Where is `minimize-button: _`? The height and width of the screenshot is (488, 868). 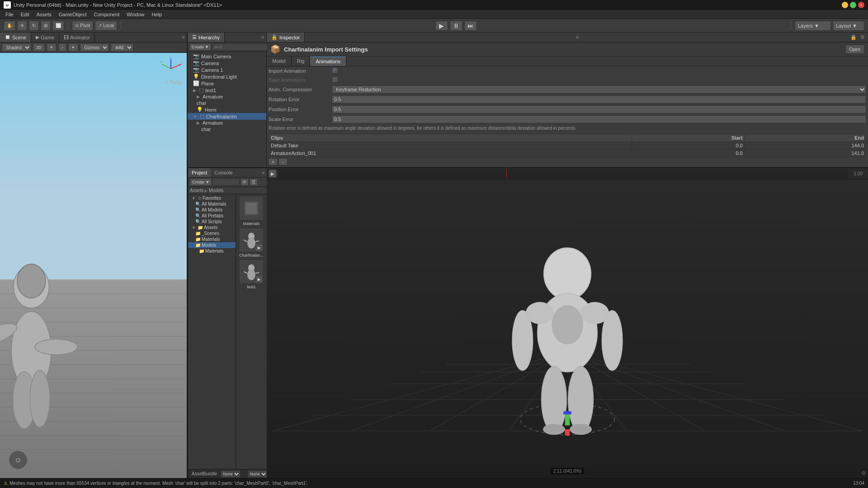
minimize-button: _ is located at coordinates (845, 5).